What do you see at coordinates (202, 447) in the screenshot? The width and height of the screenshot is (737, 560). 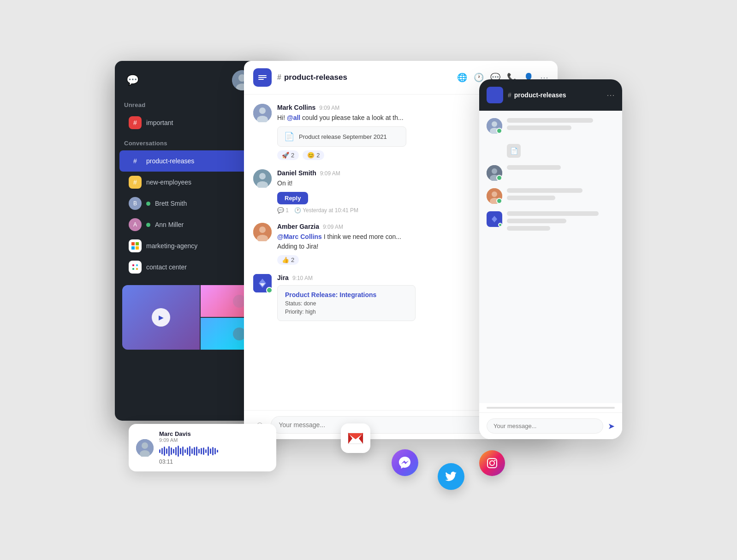 I see `audio-message-card: Marc Davis 9:09 AM 03:11` at bounding box center [202, 447].